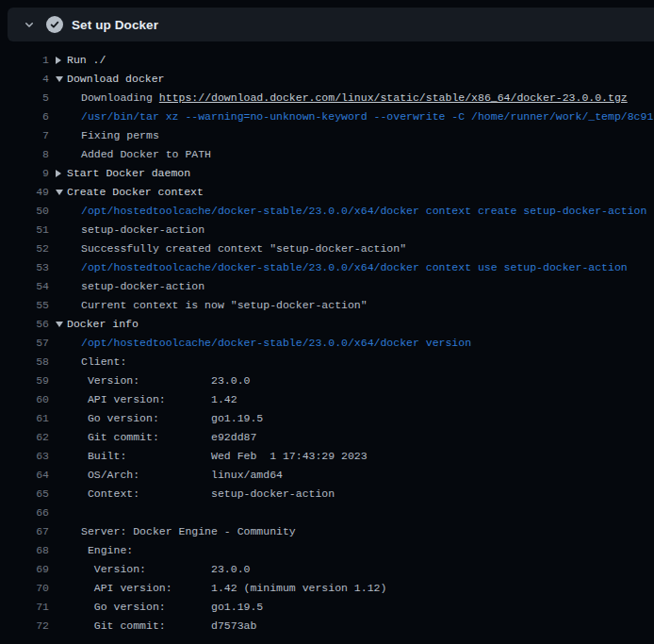 The image size is (654, 644). I want to click on log-text: Context: setup-docker-action, so click(207, 494).